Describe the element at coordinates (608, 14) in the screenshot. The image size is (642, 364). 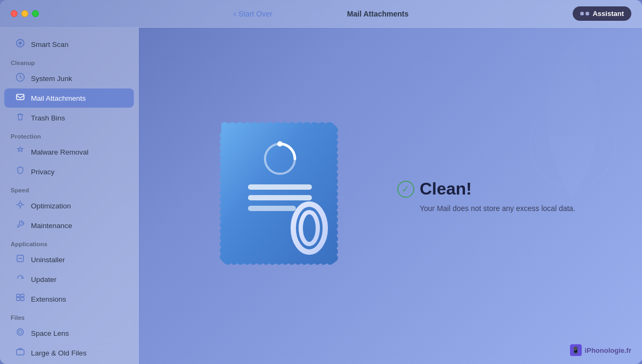
I see `assistant-label: Assistant` at that location.